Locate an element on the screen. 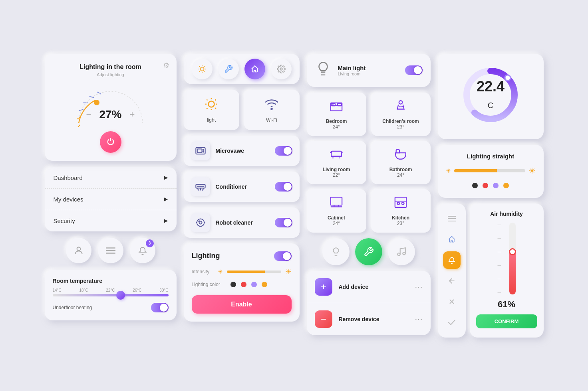  air-humidity-card: Air humidity — — — — — — is located at coordinates (507, 271).